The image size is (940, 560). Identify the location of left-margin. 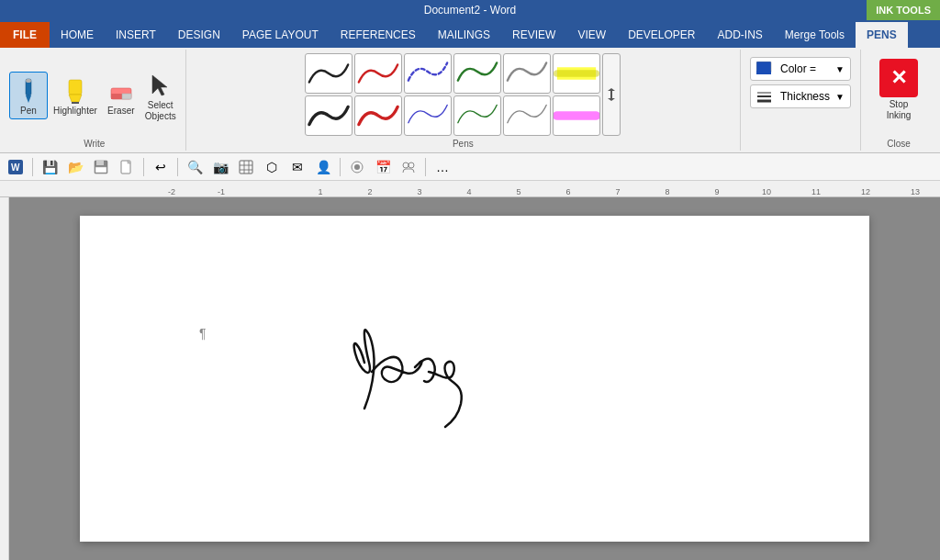
(5, 378).